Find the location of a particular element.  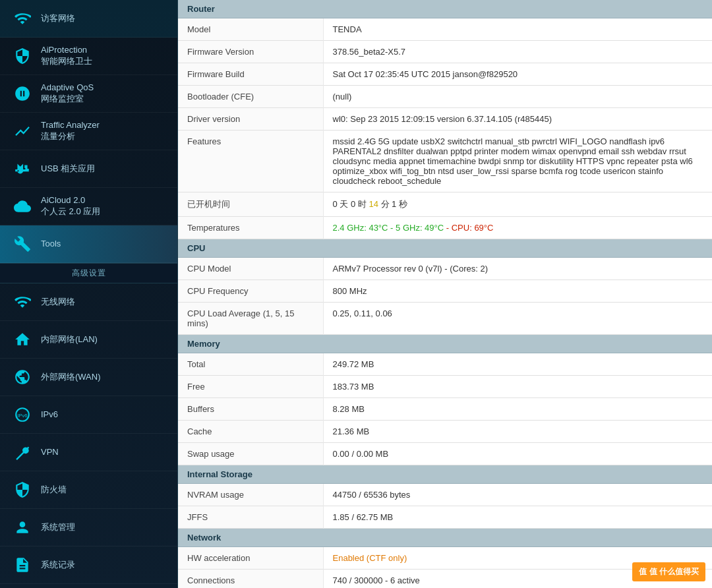

sidebar-item-adaptive-qos: Adaptive QoS网络监控室 is located at coordinates (88, 94).